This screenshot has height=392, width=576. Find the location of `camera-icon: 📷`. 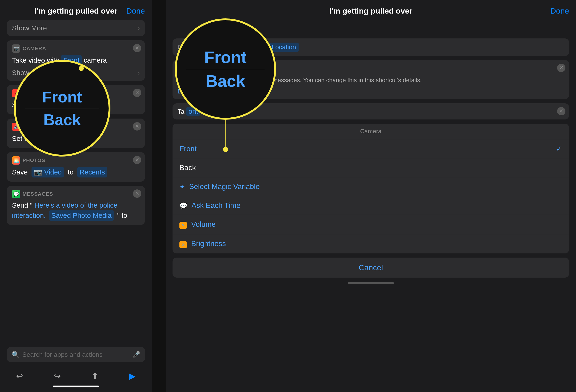

camera-icon: 📷 is located at coordinates (16, 49).